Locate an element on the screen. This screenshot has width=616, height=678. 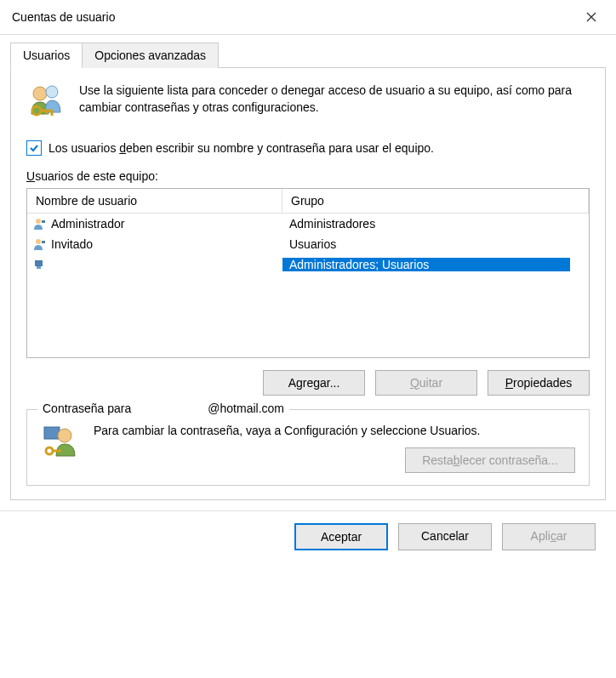
password-legend-prefix: Contraseña para is located at coordinates (87, 408).